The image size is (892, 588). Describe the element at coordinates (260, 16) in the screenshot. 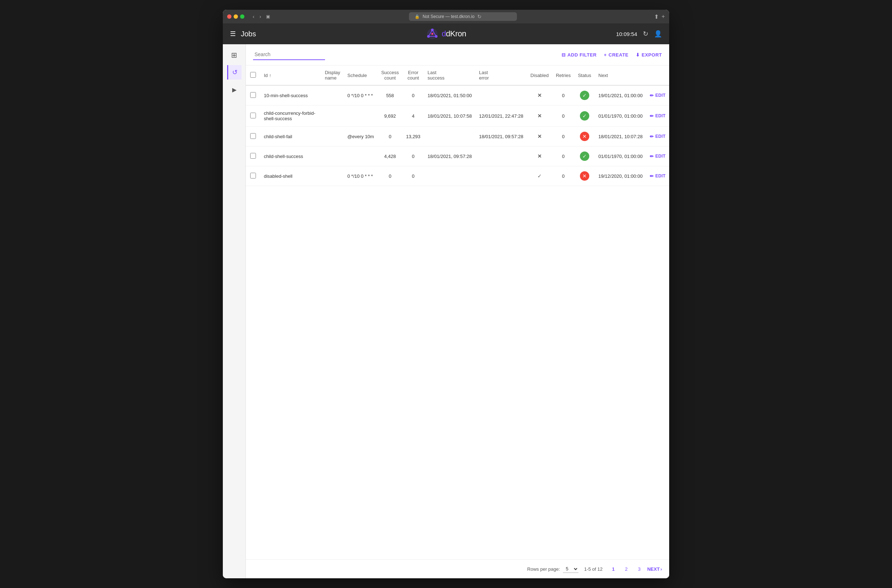

I see `forward-button: ›` at that location.